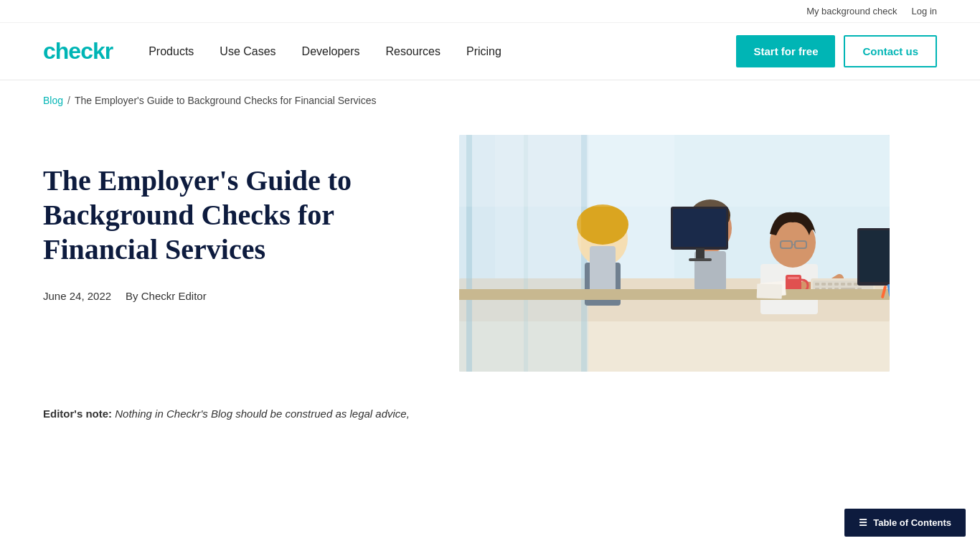 The height and width of the screenshot is (551, 980). Describe the element at coordinates (852, 11) in the screenshot. I see `my-background-check-link: My background check` at that location.